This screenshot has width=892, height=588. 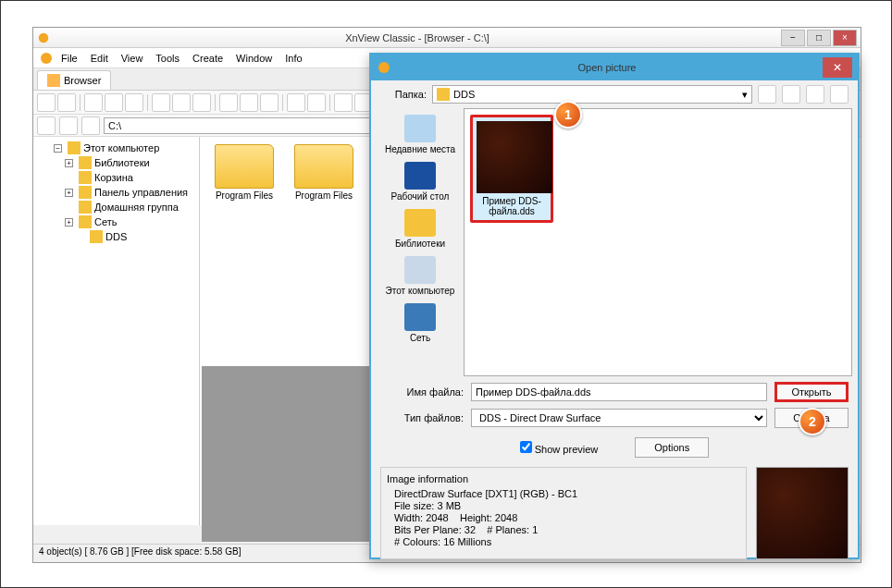 What do you see at coordinates (141, 192) in the screenshot?
I see `tree-label: Панель управления` at bounding box center [141, 192].